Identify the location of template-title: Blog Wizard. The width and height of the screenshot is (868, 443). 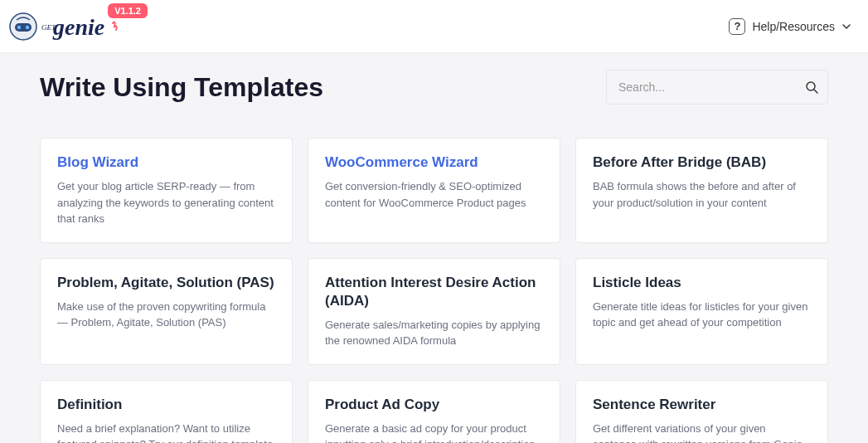
(166, 163).